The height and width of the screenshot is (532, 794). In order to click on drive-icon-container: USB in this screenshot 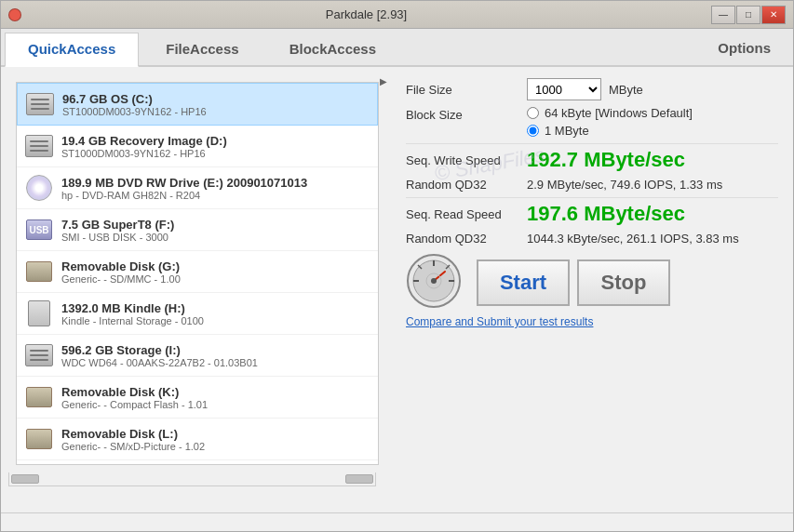, I will do `click(39, 230)`.